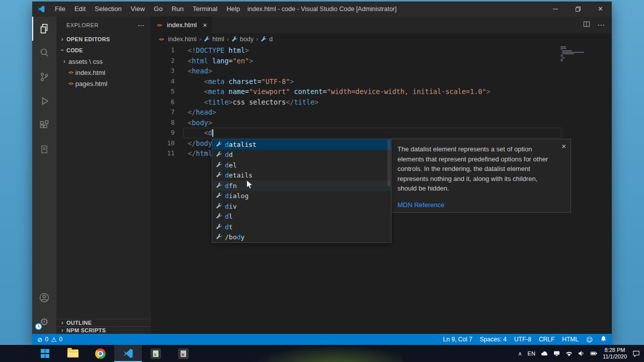 This screenshot has width=644, height=362. What do you see at coordinates (458, 339) in the screenshot?
I see `status-item: Ln 9, Col 7` at bounding box center [458, 339].